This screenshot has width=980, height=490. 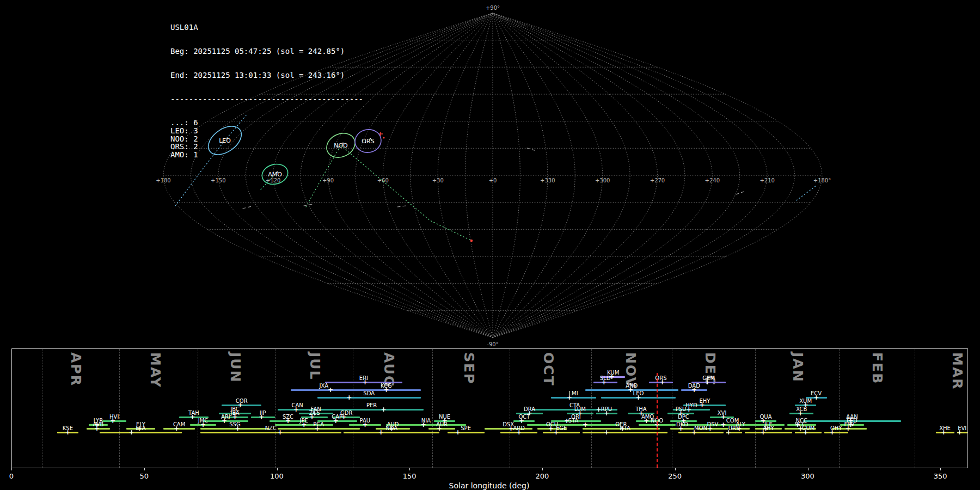 I want to click on shower-label-LMI: LMI, so click(x=573, y=394).